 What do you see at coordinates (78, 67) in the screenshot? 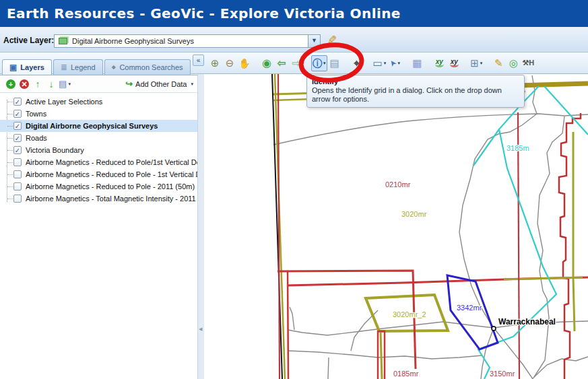
I see `tab-legend: ≣Legend` at bounding box center [78, 67].